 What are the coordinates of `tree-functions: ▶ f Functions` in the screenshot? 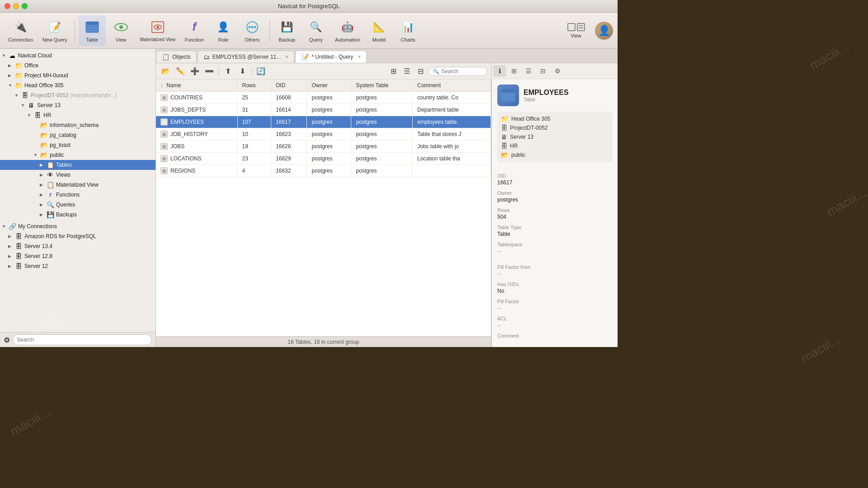 It's located at (78, 195).